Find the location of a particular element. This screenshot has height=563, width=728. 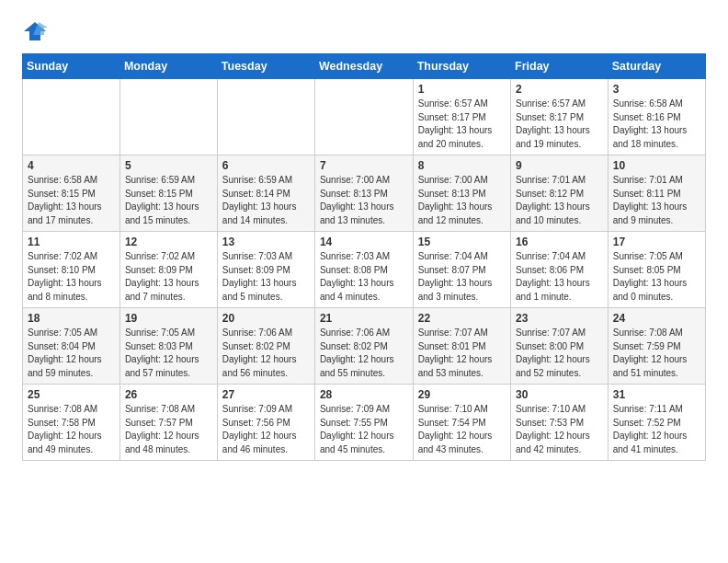

header-day-sunday: Sunday is located at coordinates (72, 66).